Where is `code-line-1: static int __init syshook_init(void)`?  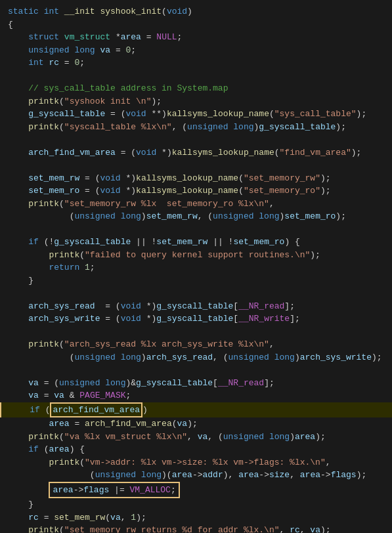
code-line-1: static int __init syshook_init(void) is located at coordinates (196, 12).